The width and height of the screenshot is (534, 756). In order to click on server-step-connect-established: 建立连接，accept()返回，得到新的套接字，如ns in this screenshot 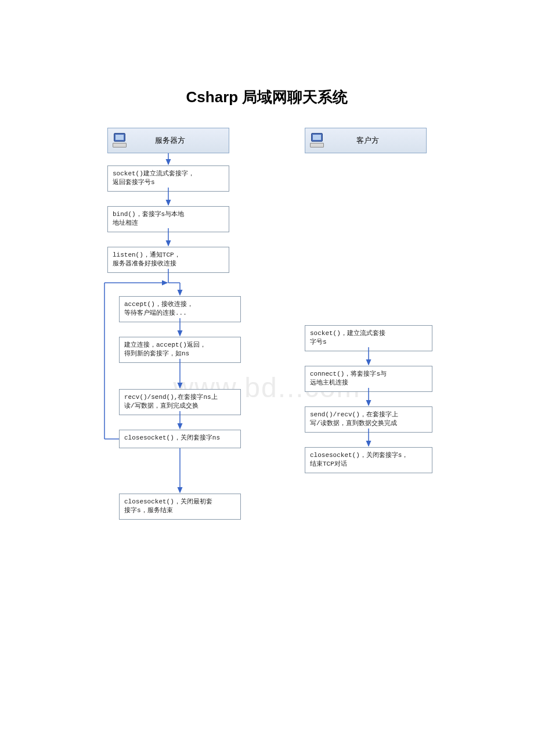, I will do `click(180, 350)`.